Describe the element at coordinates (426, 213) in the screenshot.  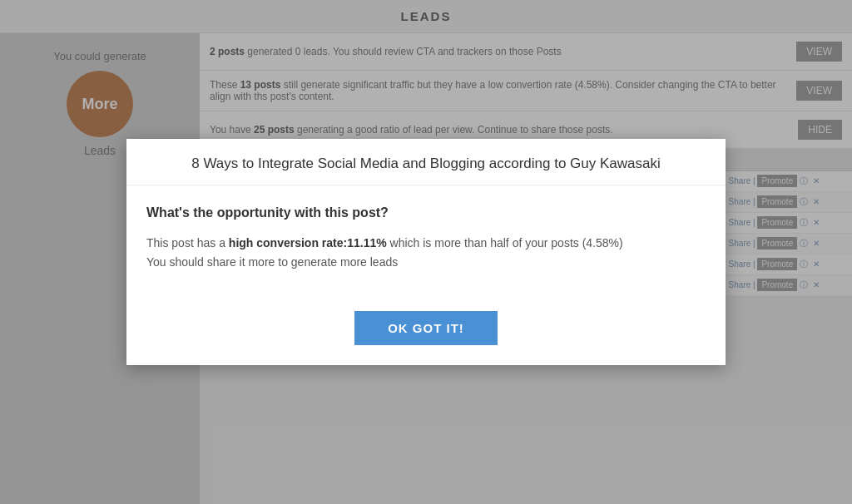
I see `modal-question: What's the opportunity with this post?` at that location.